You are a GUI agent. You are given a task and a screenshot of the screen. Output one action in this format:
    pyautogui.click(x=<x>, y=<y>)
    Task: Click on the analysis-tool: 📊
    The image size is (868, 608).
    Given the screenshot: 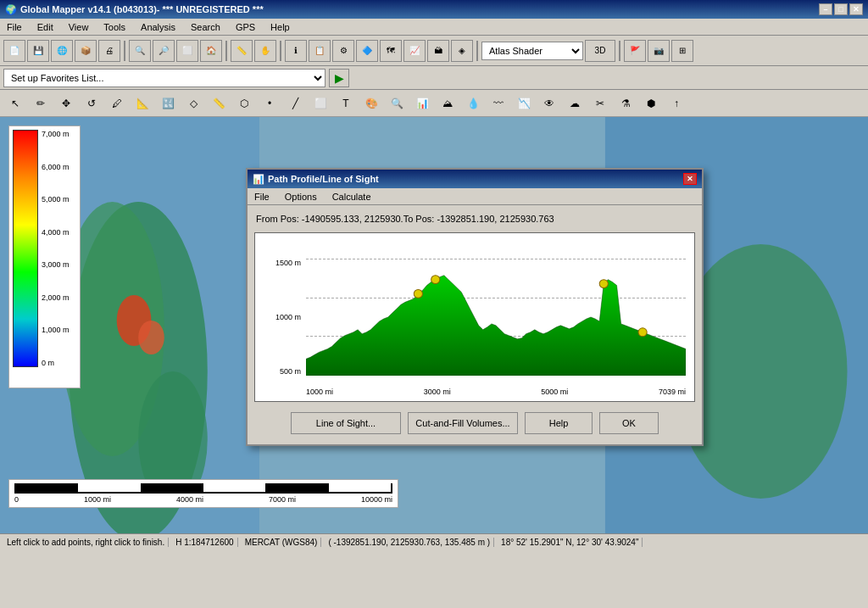 What is the action you would take?
    pyautogui.click(x=422, y=103)
    